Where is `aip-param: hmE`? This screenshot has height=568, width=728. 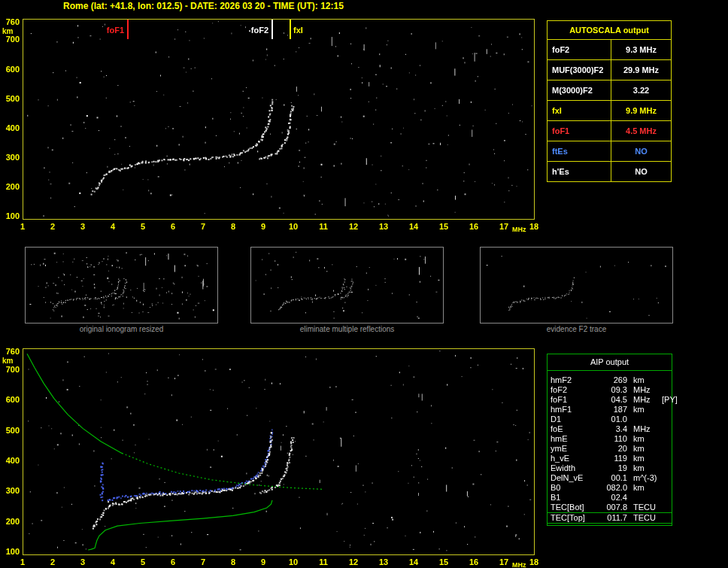 aip-param: hmE is located at coordinates (575, 439).